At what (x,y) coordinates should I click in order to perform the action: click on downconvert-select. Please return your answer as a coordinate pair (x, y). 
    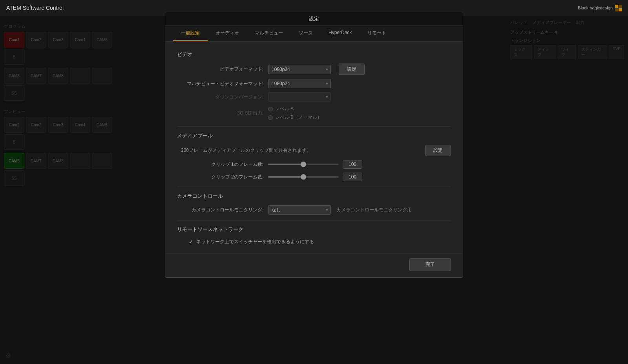
    Looking at the image, I should click on (299, 97).